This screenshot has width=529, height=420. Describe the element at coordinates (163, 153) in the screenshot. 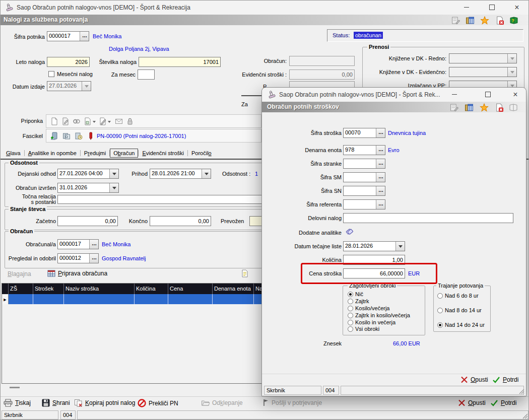

I see `tab-evidencni: Evidenčni stroški` at that location.